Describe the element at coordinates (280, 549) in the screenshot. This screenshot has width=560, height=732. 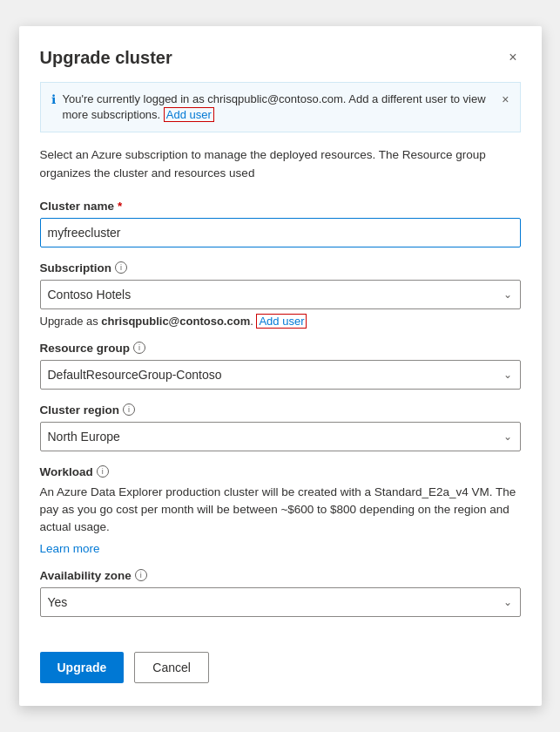
I see `learn-more-link: Learn more` at that location.